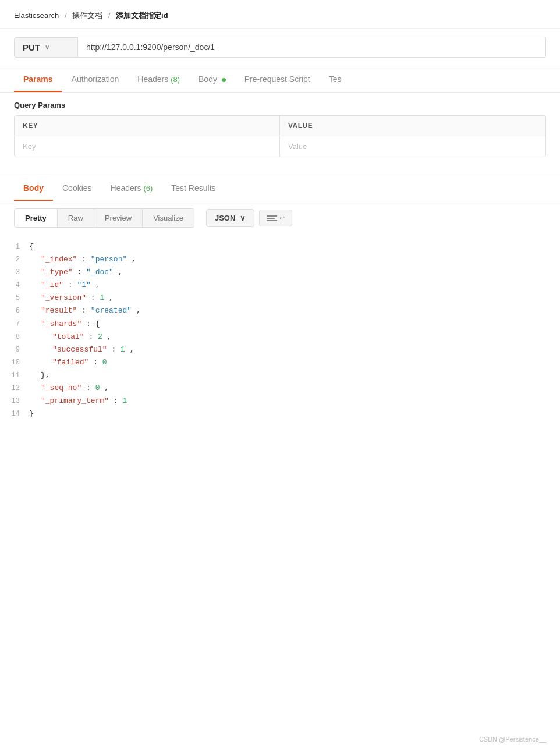 Image resolution: width=560 pixels, height=752 pixels. What do you see at coordinates (413, 126) in the screenshot?
I see `value-column-header: VALUE` at bounding box center [413, 126].